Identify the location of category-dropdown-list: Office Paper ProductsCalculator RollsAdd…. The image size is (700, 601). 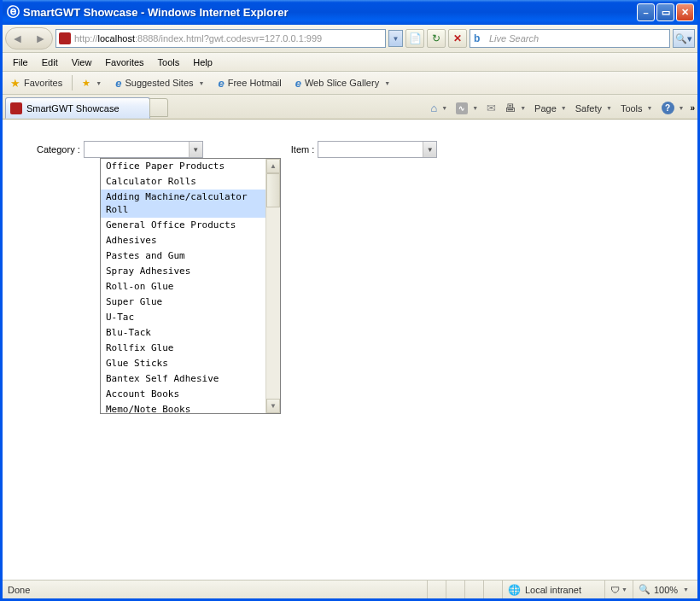
(190, 286).